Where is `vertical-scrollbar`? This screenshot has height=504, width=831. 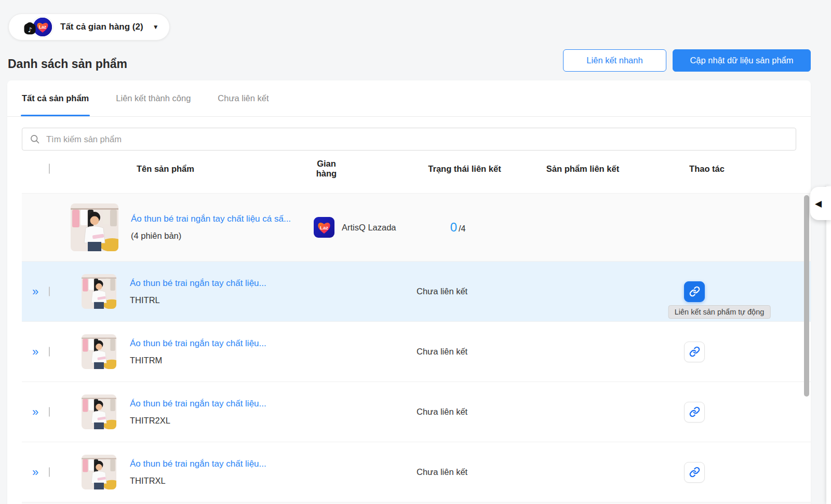
vertical-scrollbar is located at coordinates (807, 296).